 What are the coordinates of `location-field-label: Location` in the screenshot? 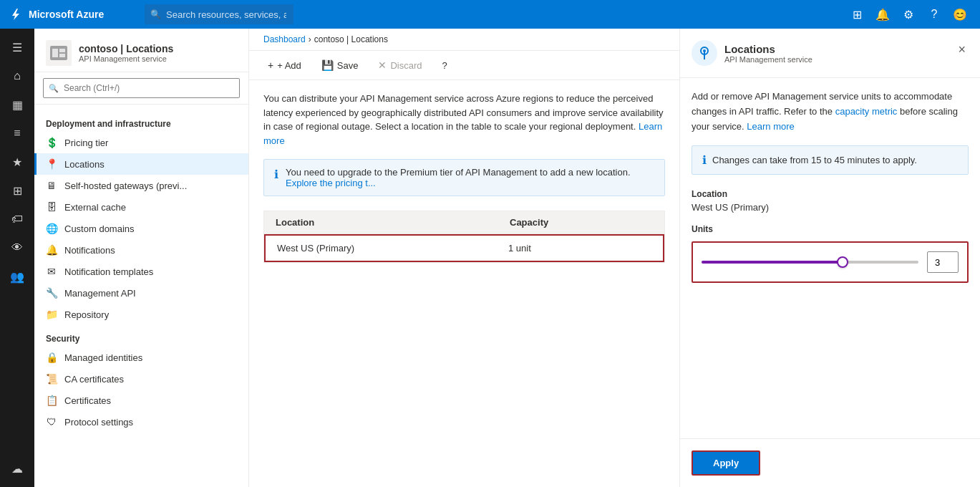 It's located at (830, 194).